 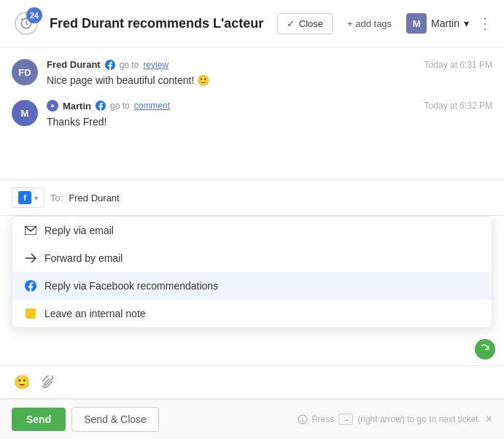 I want to click on message-content: Fred Durant go to review Today at 6:31 P…, so click(x=270, y=74).